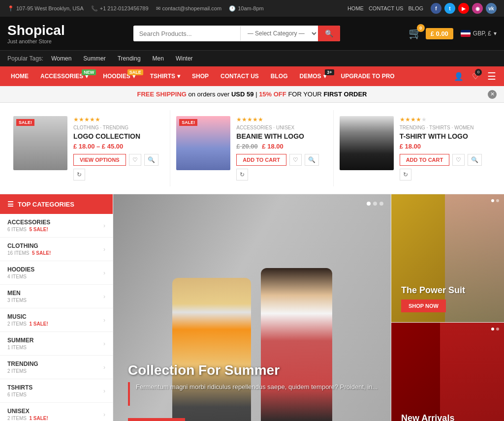  Describe the element at coordinates (165, 76) in the screenshot. I see `nav-tshirts: TSHIRTS ▾` at that location.